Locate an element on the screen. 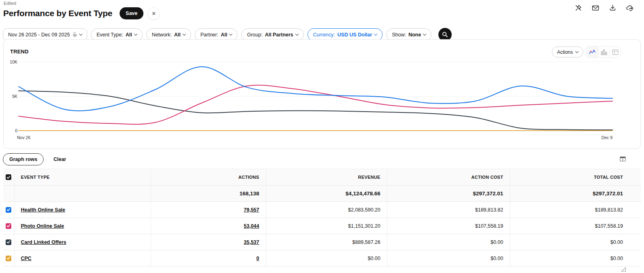 Image resolution: width=644 pixels, height=273 pixels. header-toolbar is located at coordinates (604, 8).